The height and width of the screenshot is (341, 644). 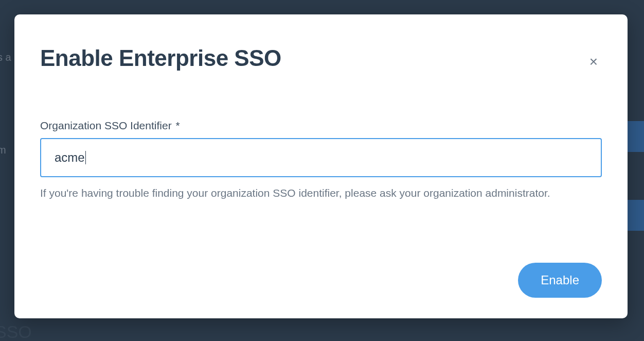 I want to click on modal-header: Enable Enterprise SSO ×, so click(x=321, y=59).